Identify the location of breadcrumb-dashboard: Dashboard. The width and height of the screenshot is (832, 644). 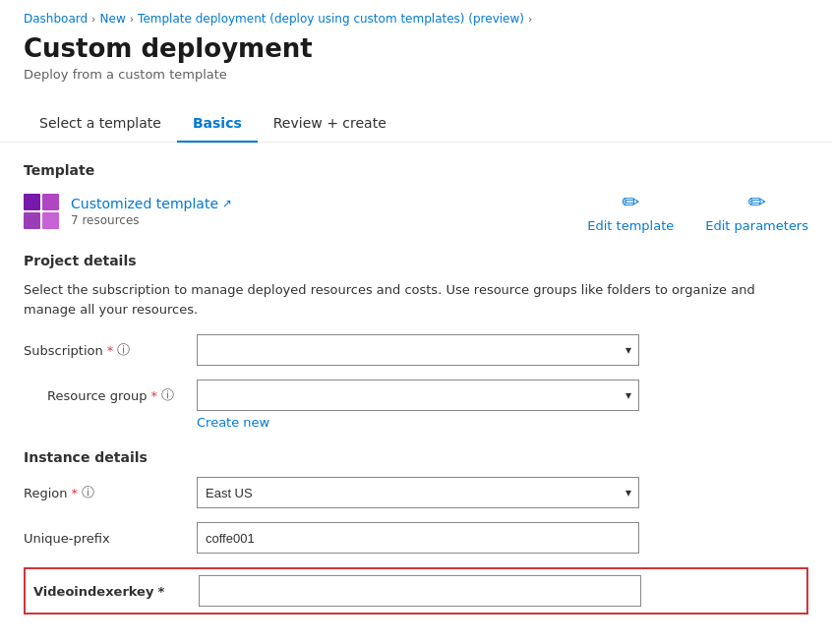
(55, 19).